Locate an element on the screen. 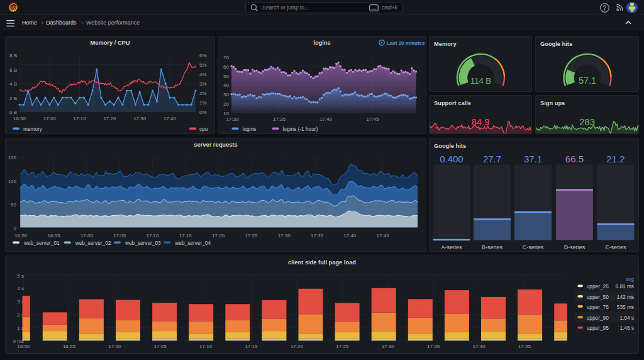 This screenshot has height=360, width=644. svg-text: memory is located at coordinates (33, 129).